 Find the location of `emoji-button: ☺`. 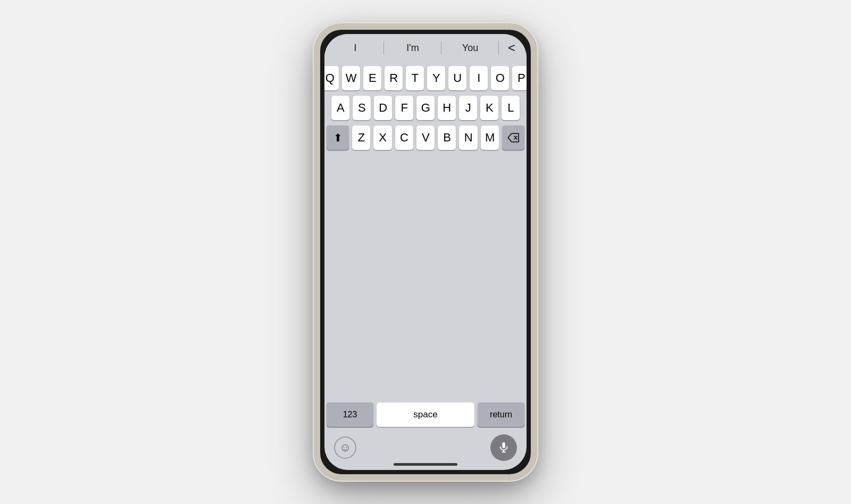

emoji-button: ☺ is located at coordinates (345, 448).